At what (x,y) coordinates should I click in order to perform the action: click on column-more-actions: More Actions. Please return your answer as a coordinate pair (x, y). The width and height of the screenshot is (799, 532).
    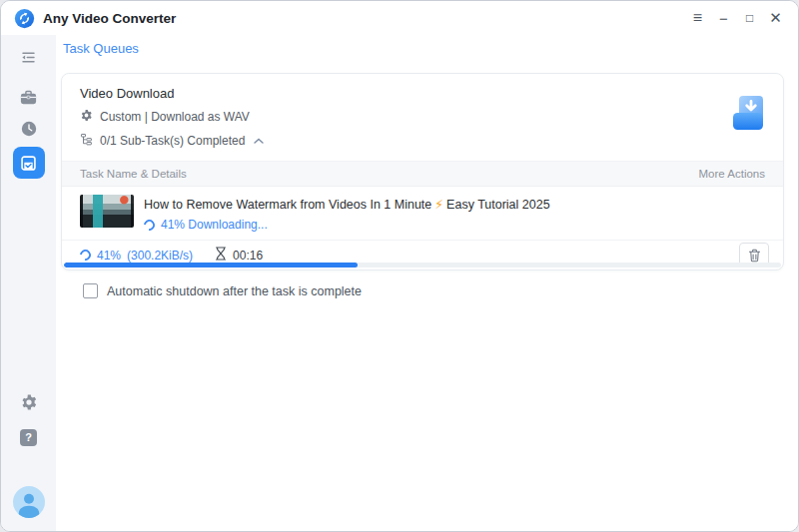
    Looking at the image, I should click on (732, 174).